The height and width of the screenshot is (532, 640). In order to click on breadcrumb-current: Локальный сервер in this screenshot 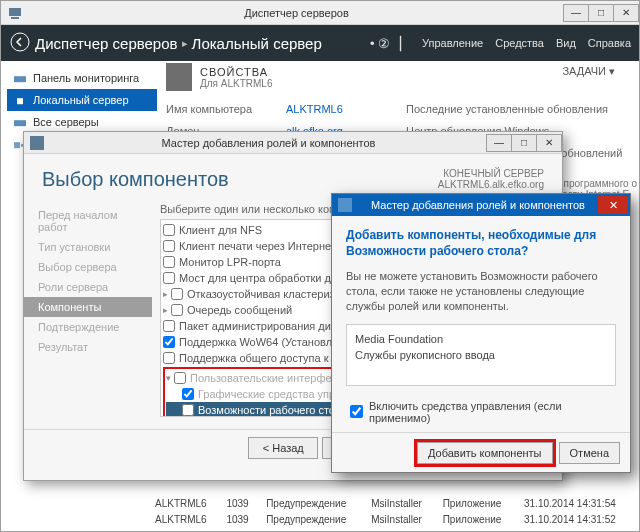, I will do `click(257, 44)`.